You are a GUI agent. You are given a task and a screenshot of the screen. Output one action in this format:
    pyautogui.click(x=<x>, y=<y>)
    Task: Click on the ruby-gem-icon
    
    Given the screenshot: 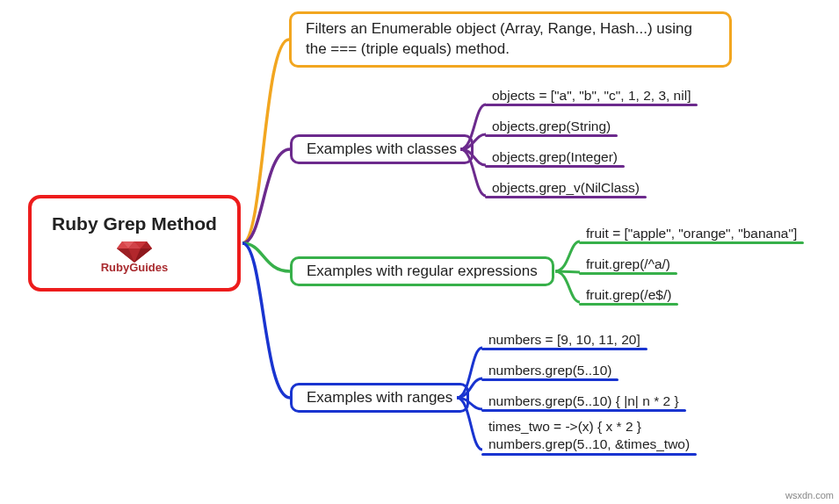 What is the action you would take?
    pyautogui.click(x=134, y=250)
    